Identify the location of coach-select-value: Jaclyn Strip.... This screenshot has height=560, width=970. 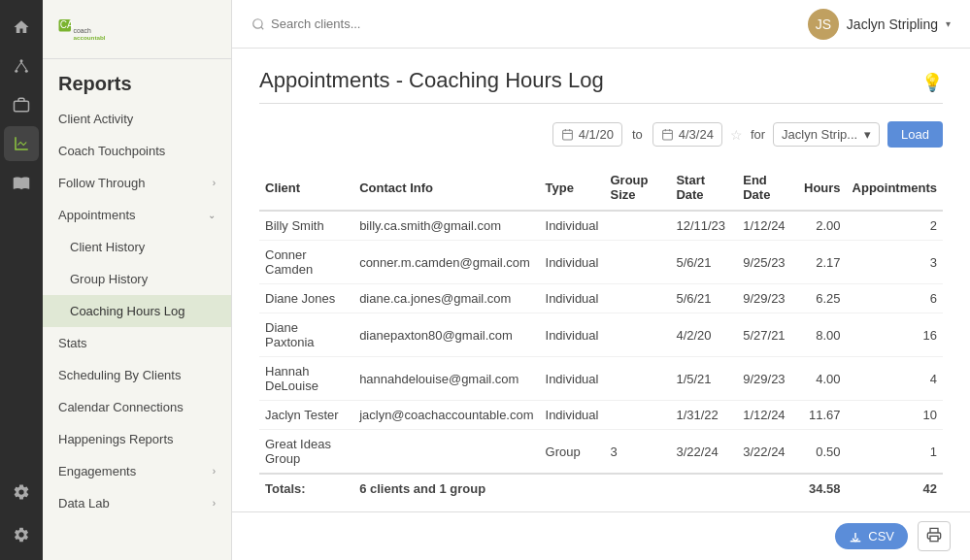
(819, 134).